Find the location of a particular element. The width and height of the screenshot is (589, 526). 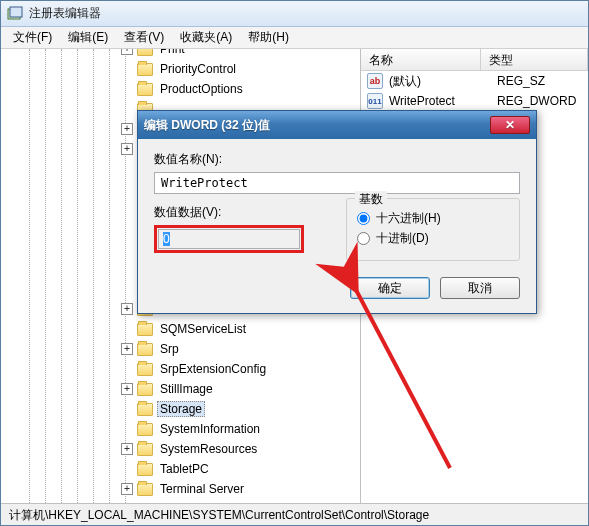

menu-help: 帮助(H) is located at coordinates (268, 38).